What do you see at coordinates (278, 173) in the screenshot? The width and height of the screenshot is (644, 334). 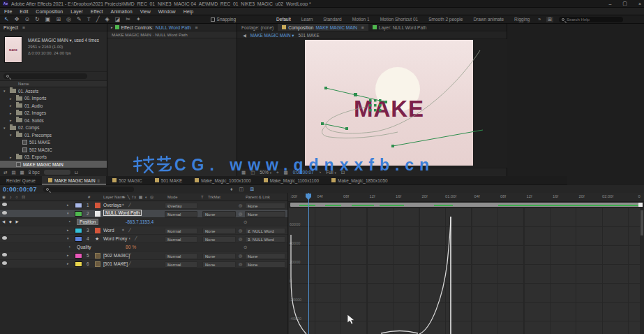 I see `ruler-icon: ⌖` at bounding box center [278, 173].